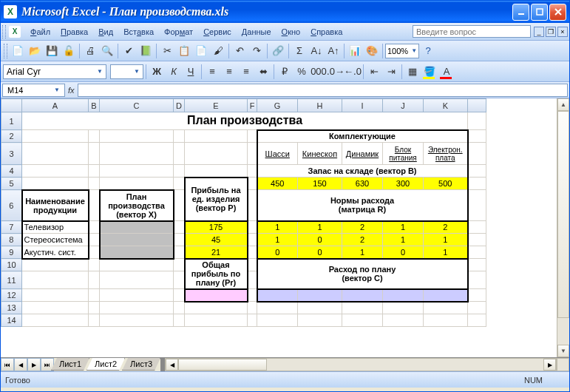 The height and width of the screenshot is (392, 570). I want to click on menu-tools: Сервис, so click(217, 32).